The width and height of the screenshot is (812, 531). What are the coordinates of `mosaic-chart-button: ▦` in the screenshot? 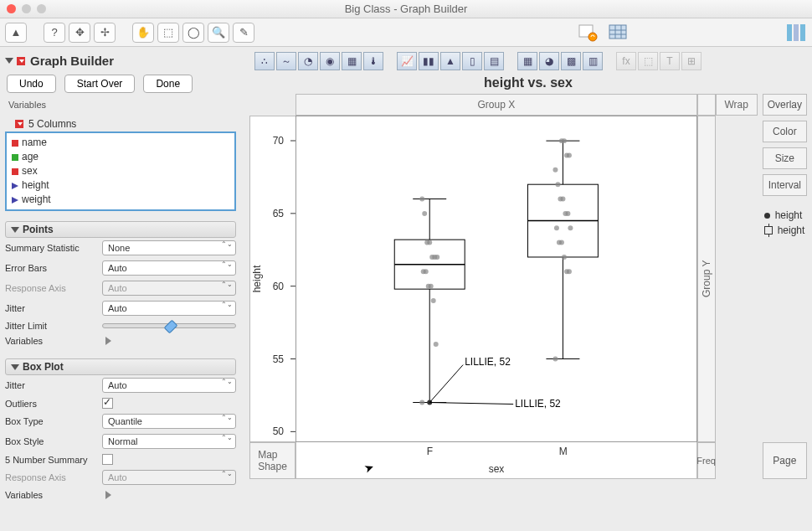 It's located at (527, 61).